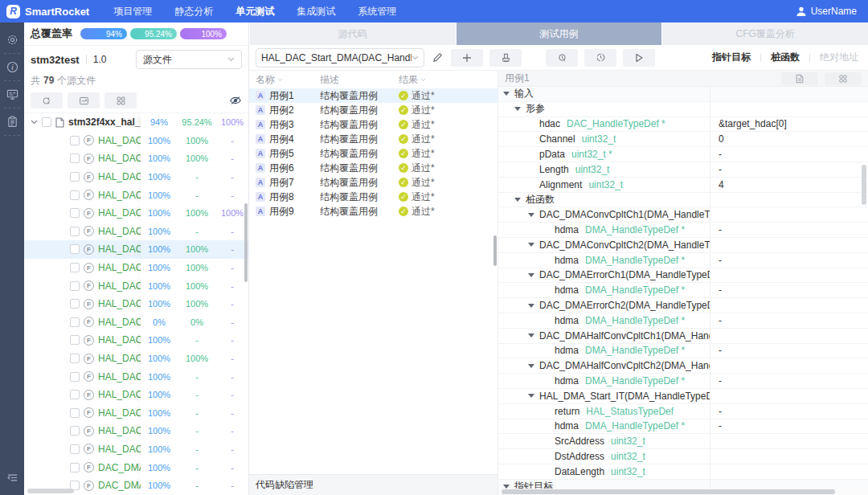 The width and height of the screenshot is (868, 495). What do you see at coordinates (34, 122) in the screenshot?
I see `expand-chevron-icon` at bounding box center [34, 122].